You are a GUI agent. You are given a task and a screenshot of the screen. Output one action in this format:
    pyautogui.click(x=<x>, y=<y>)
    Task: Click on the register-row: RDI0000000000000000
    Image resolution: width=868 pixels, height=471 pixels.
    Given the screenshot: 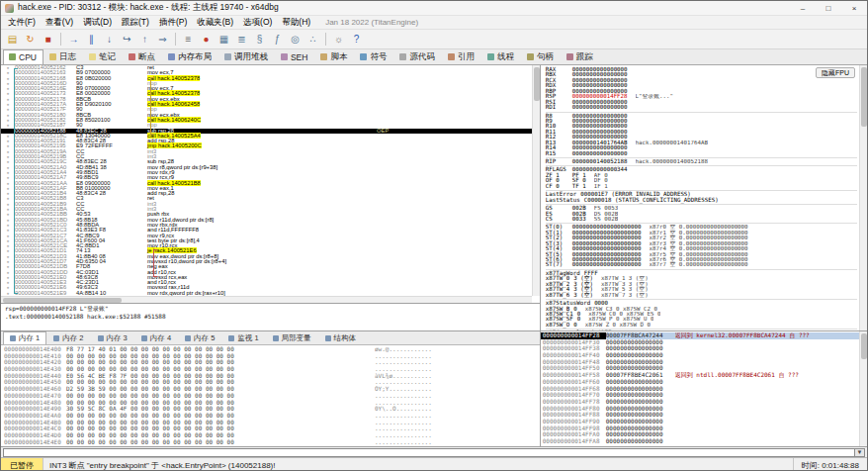 What is the action you would take?
    pyautogui.click(x=702, y=107)
    